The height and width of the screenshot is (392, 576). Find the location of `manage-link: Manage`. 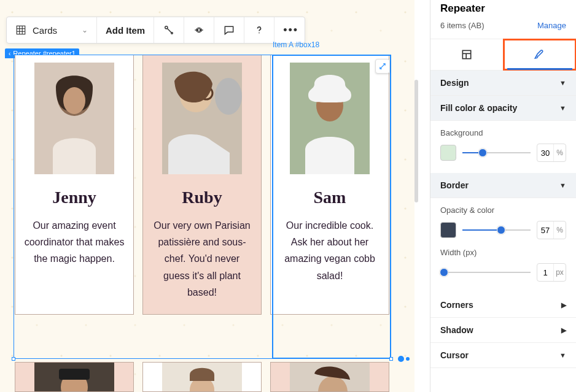

manage-link: Manage is located at coordinates (551, 26).